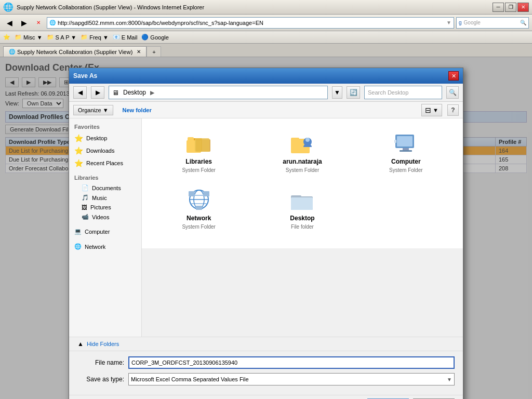 Image resolution: width=532 pixels, height=399 pixels. Describe the element at coordinates (302, 152) in the screenshot. I see `file-item-user: arun.nataraja System Folder` at that location.